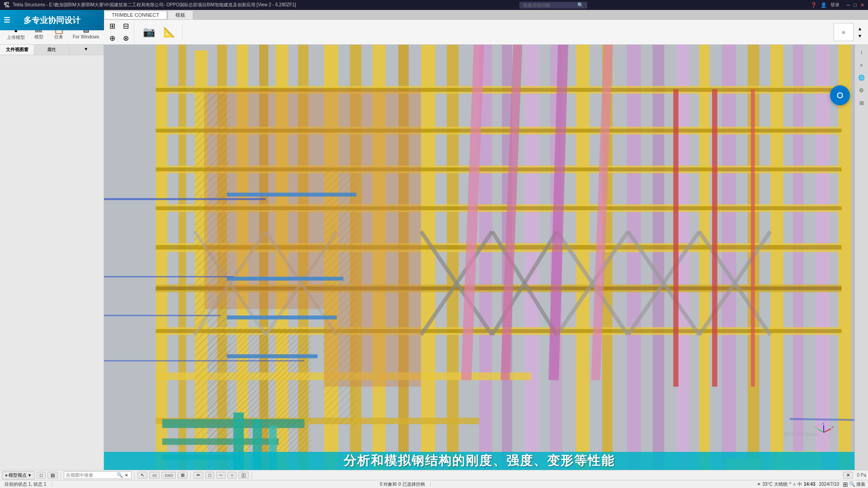 The height and width of the screenshot is (488, 868). Describe the element at coordinates (119, 32) in the screenshot. I see `ribbon-extra-group: ⊞ ⊟ ⊕ ⊗` at that location.